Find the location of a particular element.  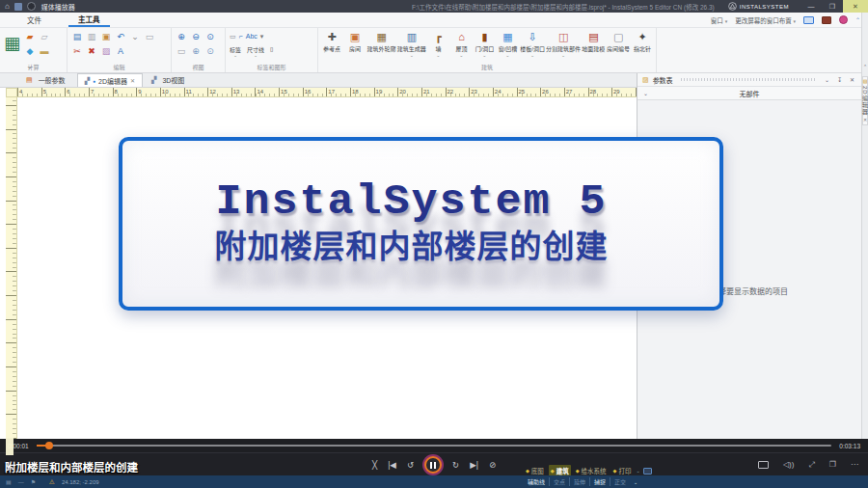

flag-icon: ⚑ is located at coordinates (33, 482).